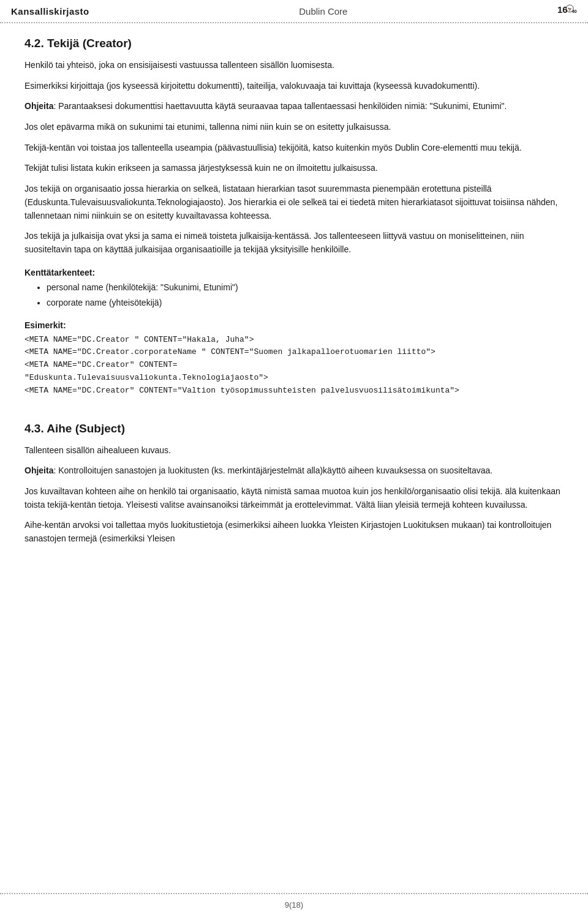 The height and width of the screenshot is (915, 588). What do you see at coordinates (294, 391) in the screenshot?
I see `example-line-4: <META NAME="DC.Creator" CONTENT="Valtion…` at bounding box center [294, 391].